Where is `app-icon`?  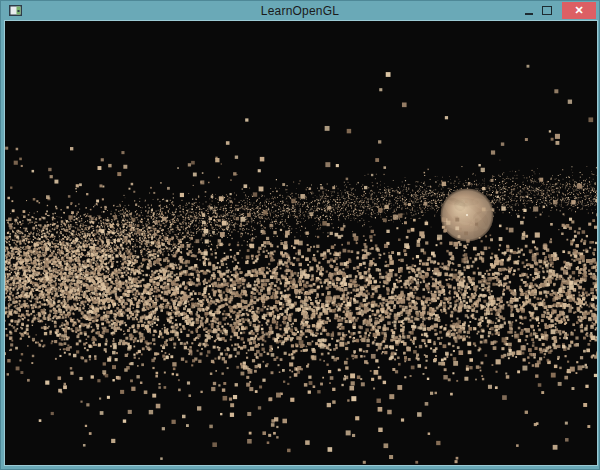 app-icon is located at coordinates (16, 10).